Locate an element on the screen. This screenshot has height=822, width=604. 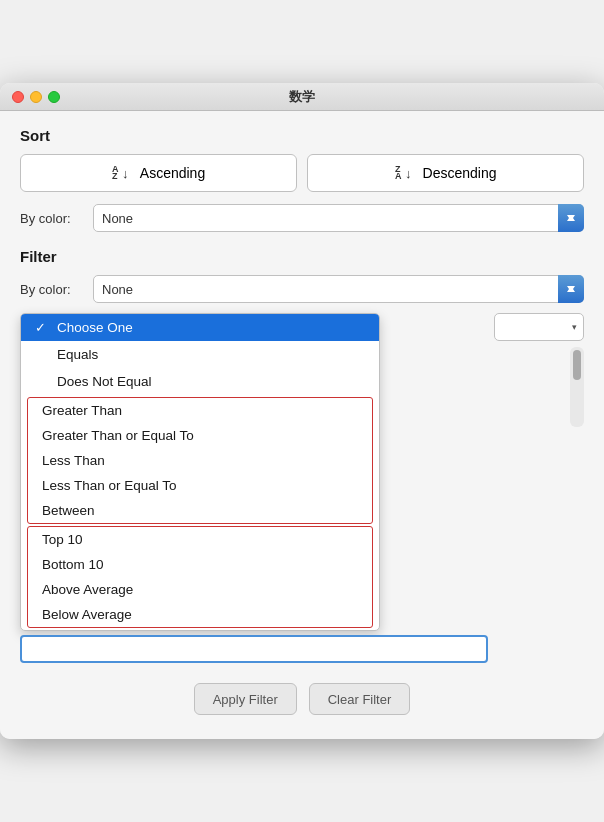
clear-filter-button: Clear Filter is located at coordinates (360, 699).